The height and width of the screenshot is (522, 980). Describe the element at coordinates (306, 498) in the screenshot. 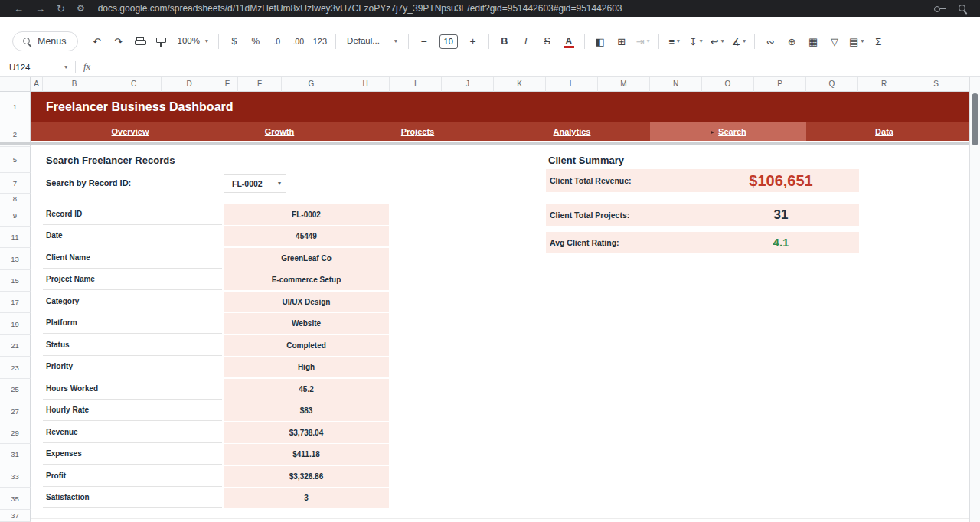

I see `record-value: 3` at that location.